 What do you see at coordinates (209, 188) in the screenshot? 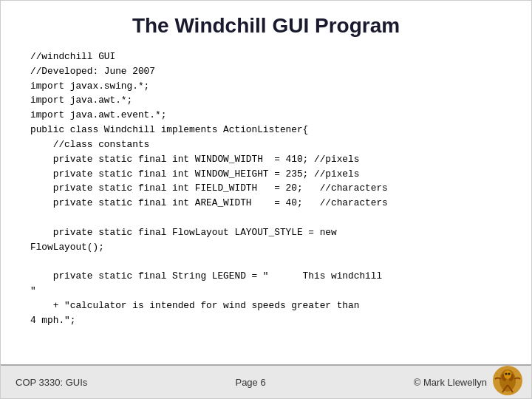
I see `code-line-10: private static final int FIELD_WIDTH = 2…` at bounding box center [209, 188].